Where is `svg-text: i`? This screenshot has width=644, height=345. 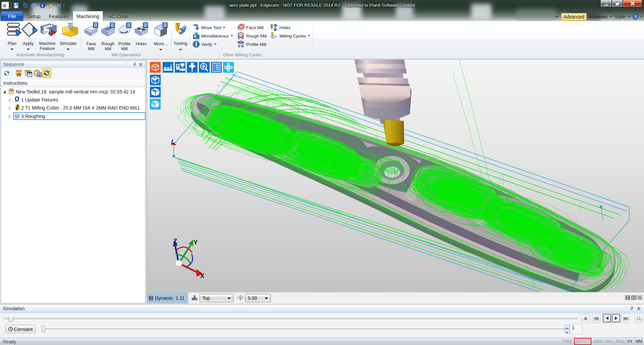 svg-text: i is located at coordinates (43, 5).